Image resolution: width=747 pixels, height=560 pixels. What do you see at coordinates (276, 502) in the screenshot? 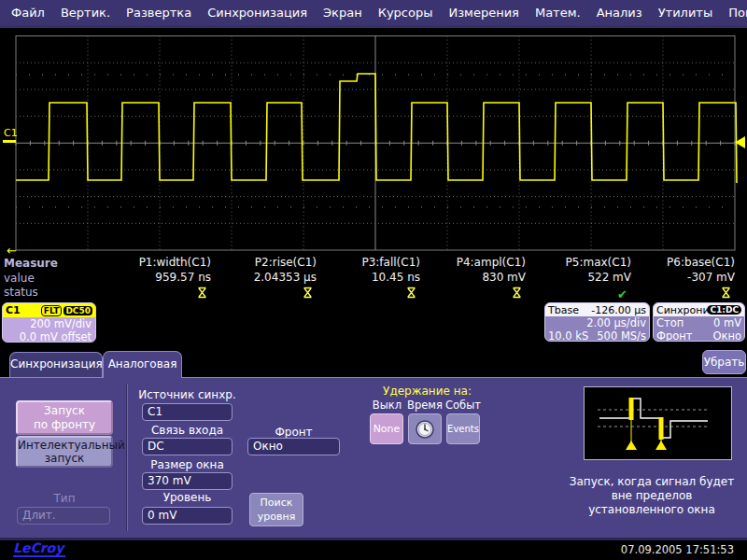
I see `find-level-line1: Поиск` at bounding box center [276, 502].